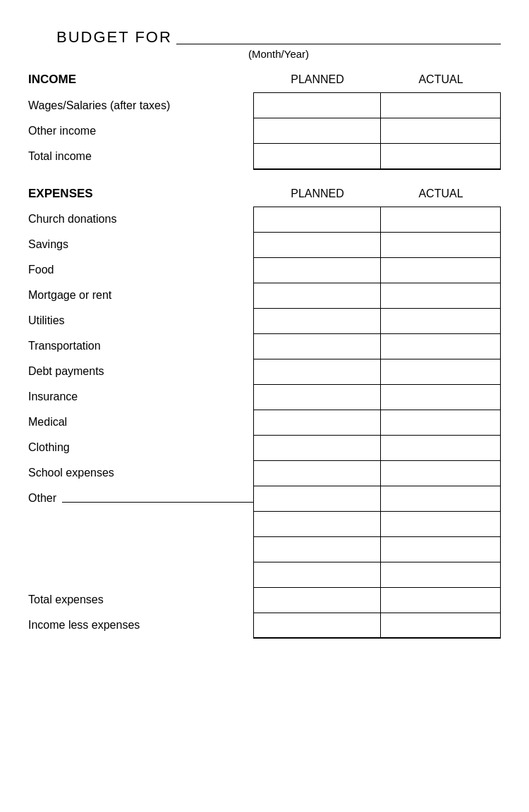 Image resolution: width=529 pixels, height=812 pixels. Describe the element at coordinates (441, 194) in the screenshot. I see `expenses-actual-col-header: ACTUAL` at that location.